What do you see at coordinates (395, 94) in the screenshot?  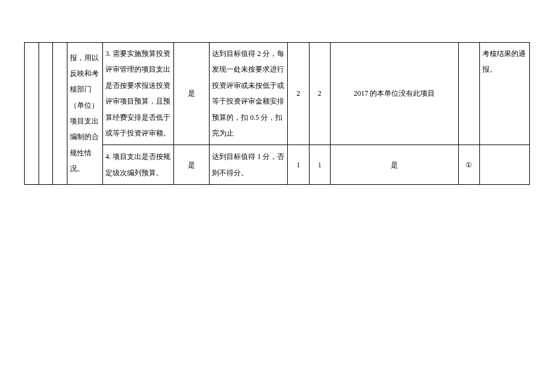 I see `cell-result: 2017 的本单位没有此项目` at bounding box center [395, 94].